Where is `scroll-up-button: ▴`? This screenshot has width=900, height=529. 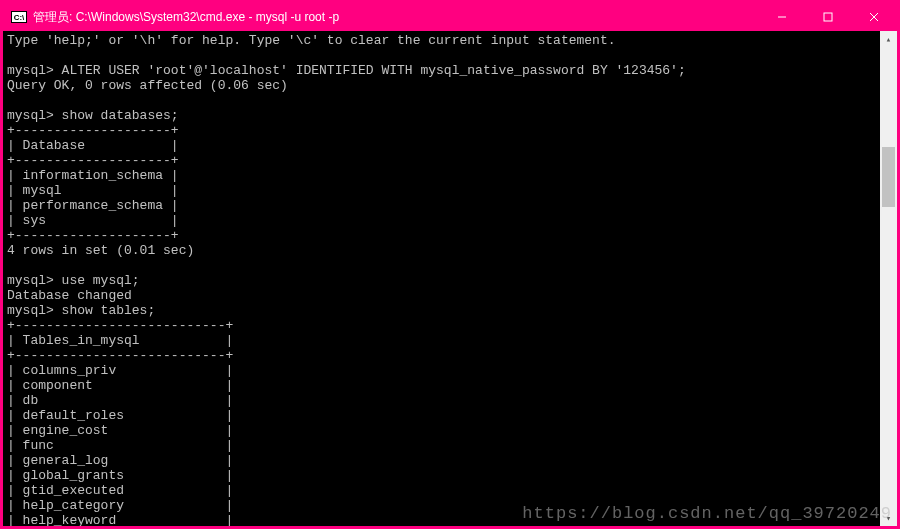
scroll-up-button: ▴ is located at coordinates (888, 39).